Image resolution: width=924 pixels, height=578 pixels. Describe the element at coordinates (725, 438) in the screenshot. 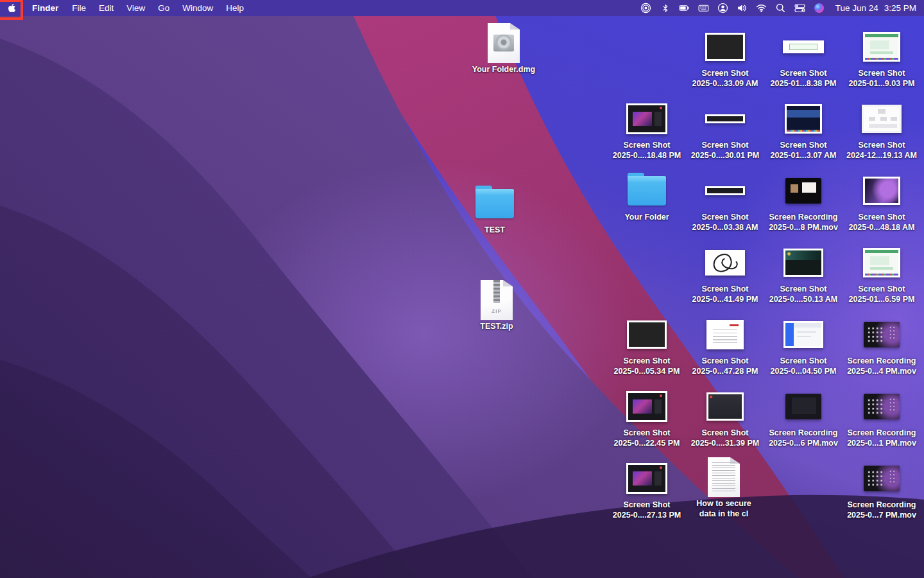

I see `file-label: Screen Shot2025-0....31.39 PM` at that location.